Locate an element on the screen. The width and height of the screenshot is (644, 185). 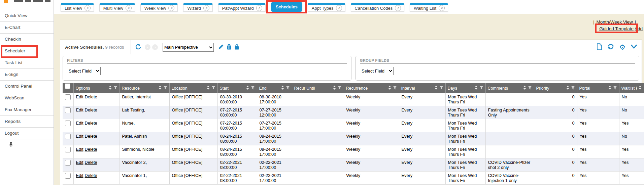
month-week-view-link: Month/Week View is located at coordinates (614, 22).